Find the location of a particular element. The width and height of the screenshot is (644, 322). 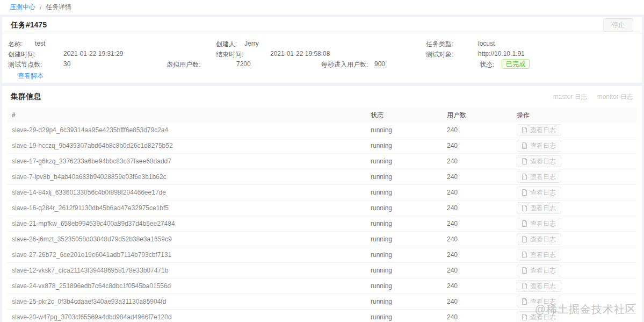

breadcrumb: 压测中心 / 任务详情 is located at coordinates (322, 8).